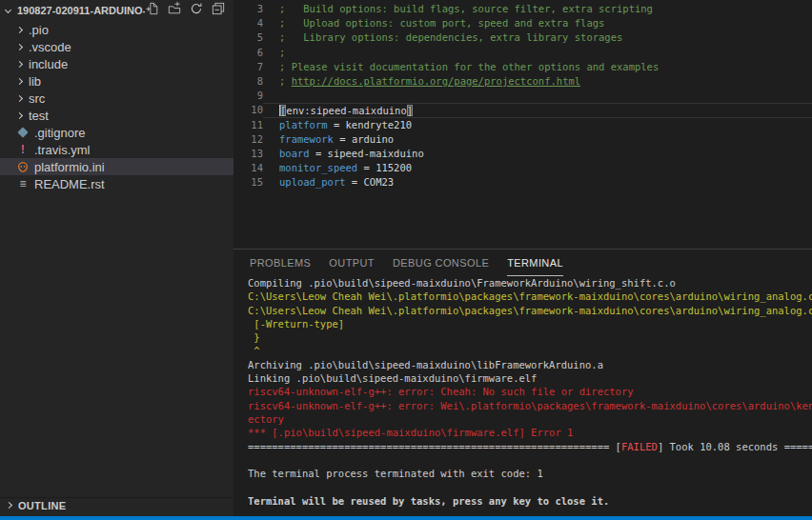  Describe the element at coordinates (536, 263) in the screenshot. I see `panel-tab-terminal: TERMINAL` at that location.